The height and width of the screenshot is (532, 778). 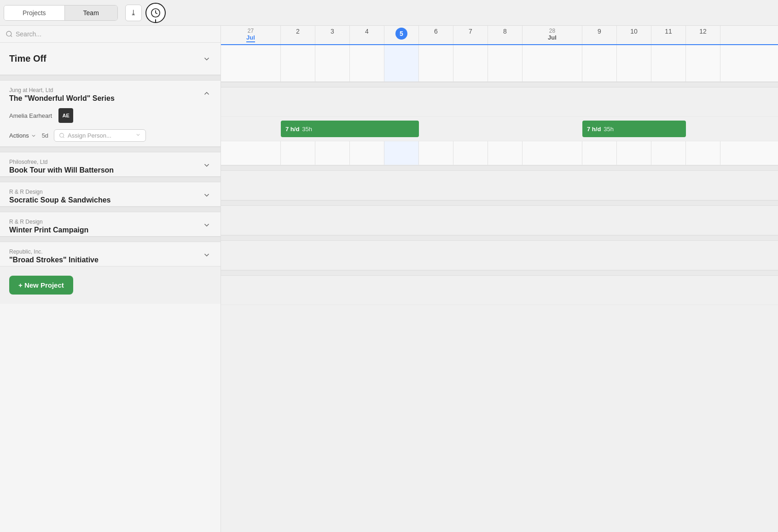 What do you see at coordinates (134, 13) in the screenshot?
I see `collapse-icon: ⤓` at bounding box center [134, 13].